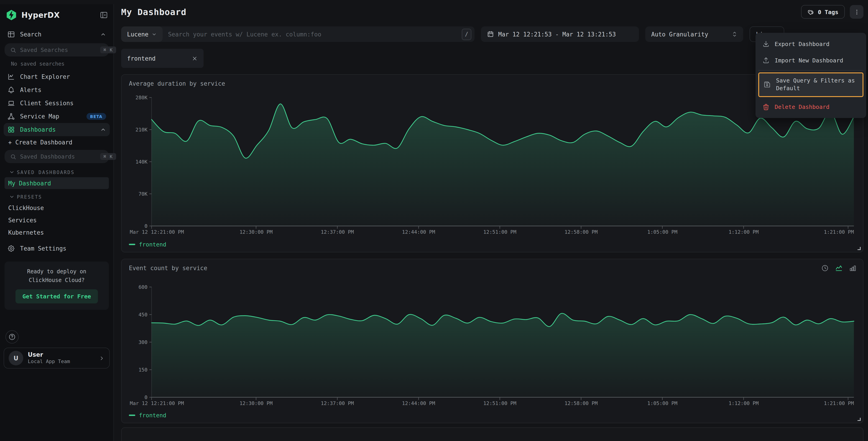 This screenshot has width=868, height=441. Describe the element at coordinates (57, 142) in the screenshot. I see `create-dashboard-button: + Create Dashboard` at that location.